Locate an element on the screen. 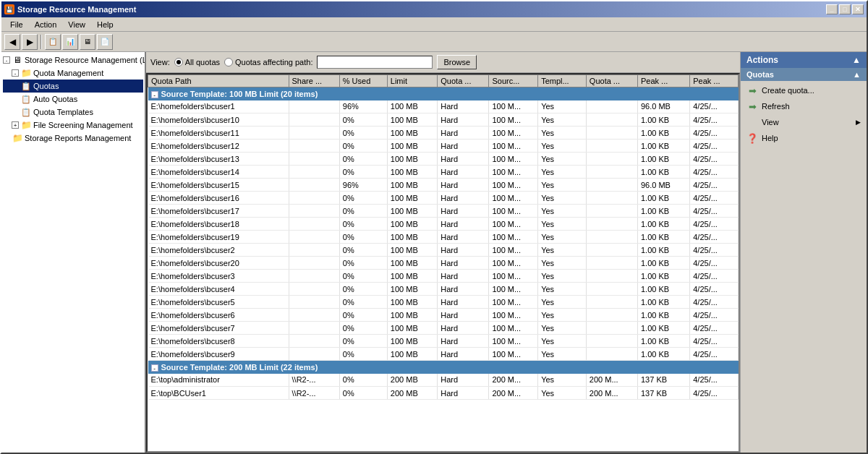  table-row: E:\homefolders\bcuser110%100 MBHard100 M… is located at coordinates (443, 133).